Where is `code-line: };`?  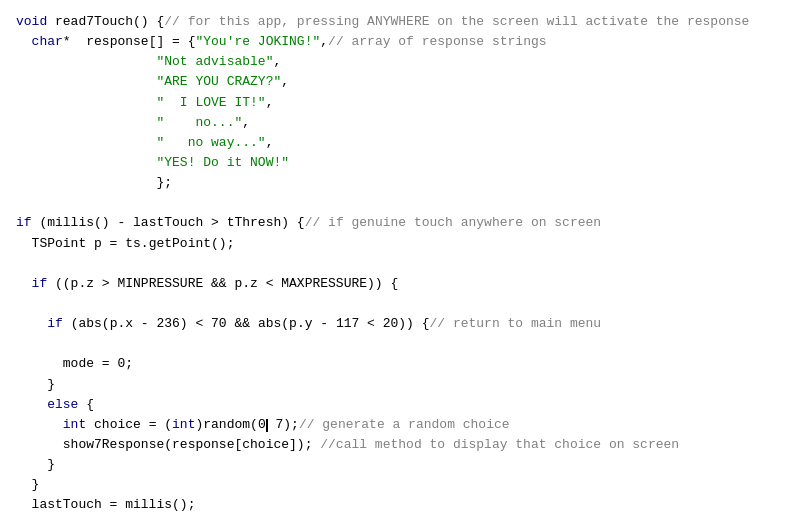
code-line: }; is located at coordinates (400, 183).